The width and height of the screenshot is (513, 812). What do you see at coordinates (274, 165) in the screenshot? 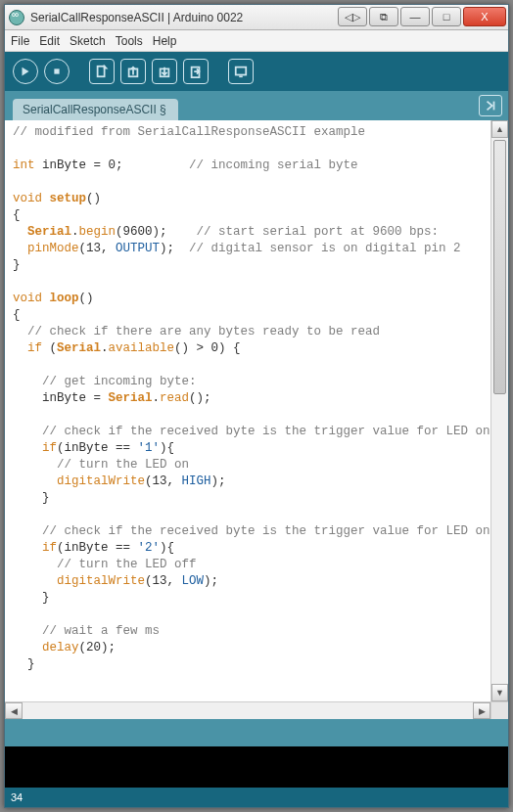
I see `code-token: // incoming serial byte` at bounding box center [274, 165].